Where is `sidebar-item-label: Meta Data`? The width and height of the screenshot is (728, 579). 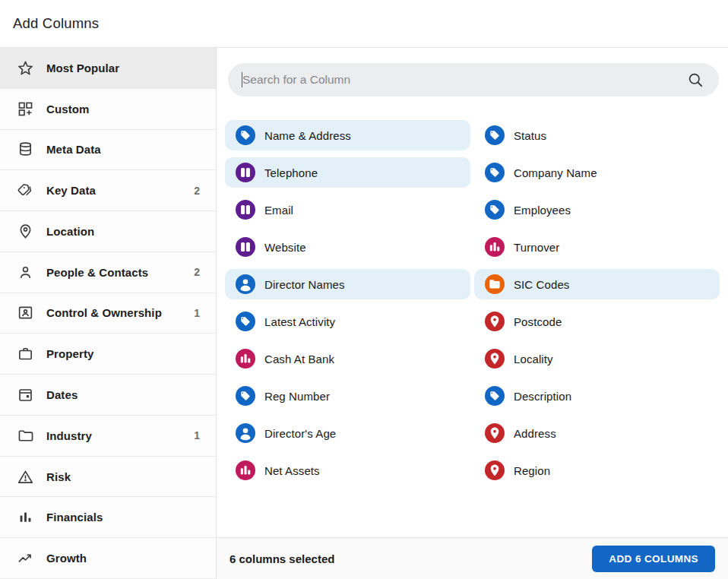
sidebar-item-label: Meta Data is located at coordinates (74, 149).